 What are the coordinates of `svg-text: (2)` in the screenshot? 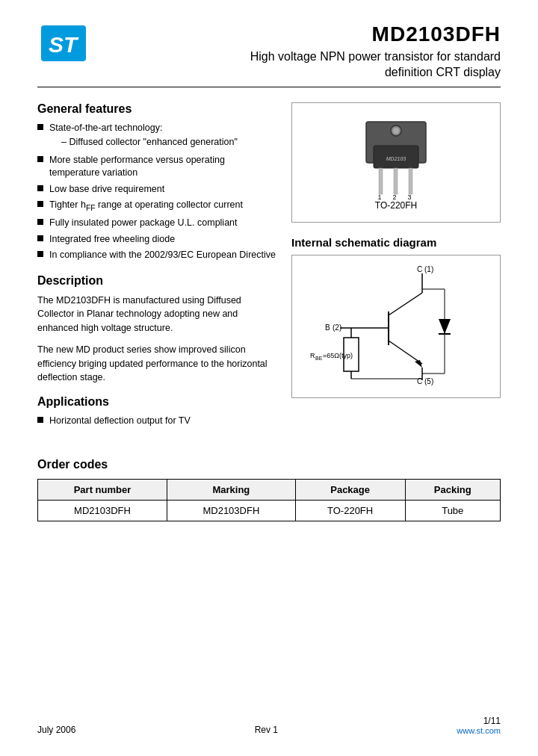 It's located at (337, 327).